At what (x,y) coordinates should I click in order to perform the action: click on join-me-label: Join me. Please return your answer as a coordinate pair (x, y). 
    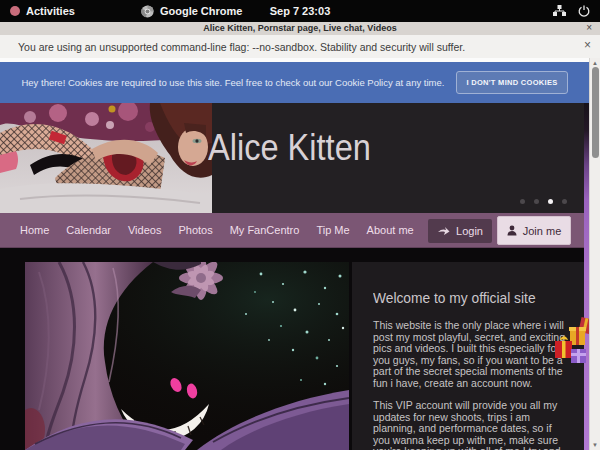
    Looking at the image, I should click on (542, 231).